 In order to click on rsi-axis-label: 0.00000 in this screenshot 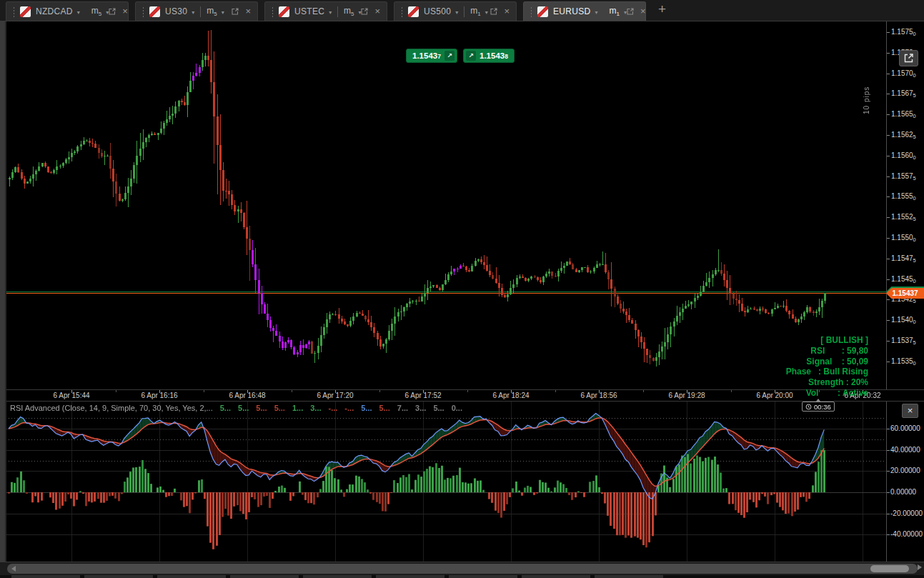, I will do `click(903, 492)`.